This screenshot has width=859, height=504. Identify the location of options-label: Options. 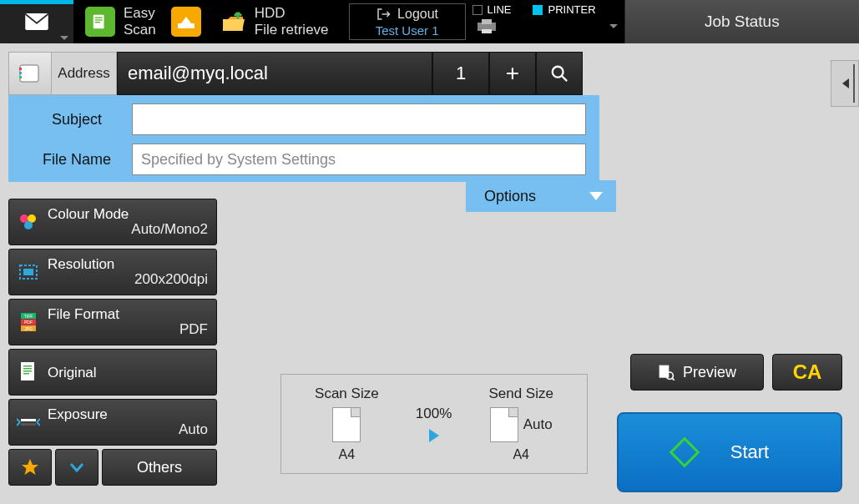
(510, 197).